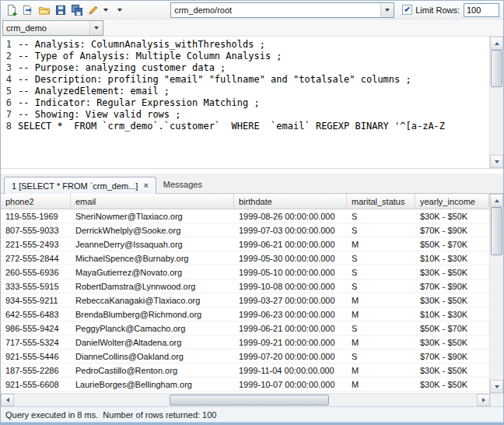 The height and width of the screenshot is (425, 504). Describe the element at coordinates (36, 216) in the screenshot. I see `table-cell: 119-555-1969` at that location.